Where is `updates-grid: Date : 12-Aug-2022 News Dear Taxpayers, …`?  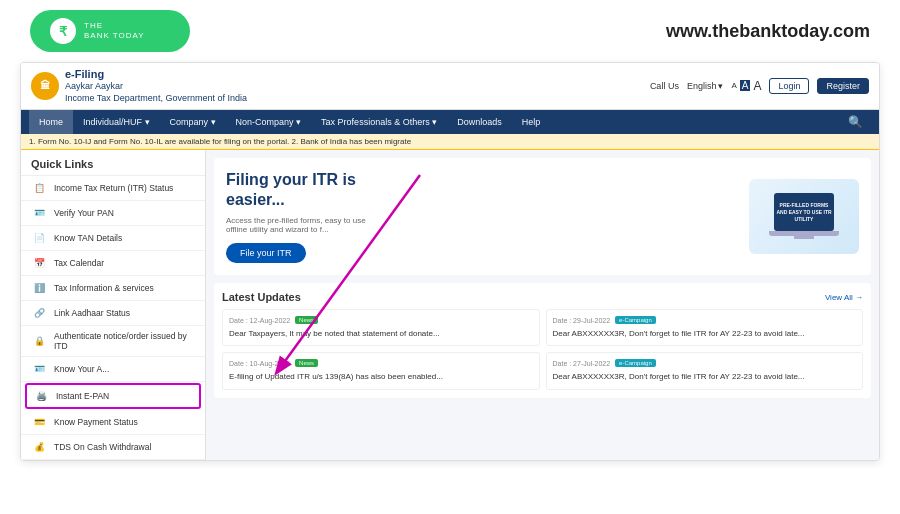
updates-grid: Date : 12-Aug-2022 News Dear Taxpayers, … is located at coordinates (542, 349).